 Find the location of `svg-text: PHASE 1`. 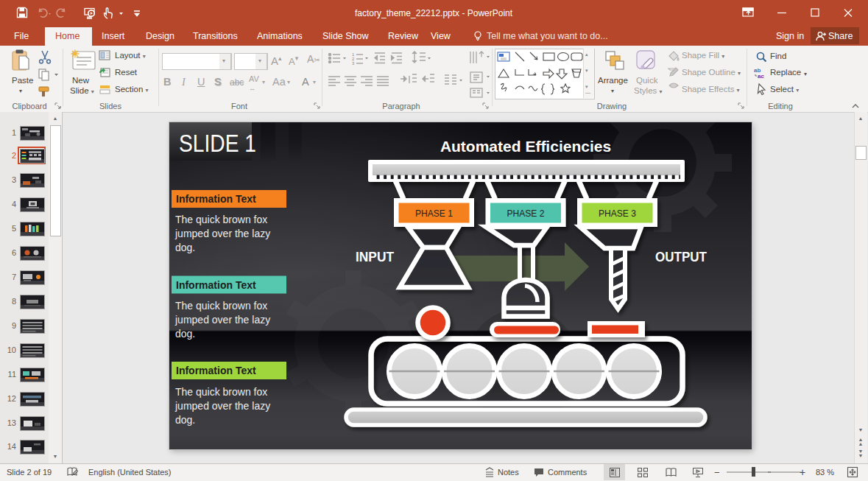

svg-text: PHASE 1 is located at coordinates (434, 214).